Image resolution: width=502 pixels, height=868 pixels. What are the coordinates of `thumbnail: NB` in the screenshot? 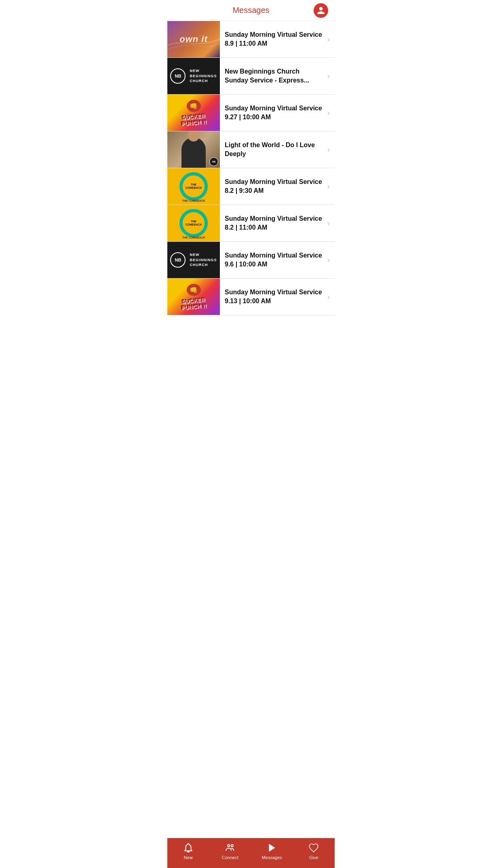 It's located at (194, 150).